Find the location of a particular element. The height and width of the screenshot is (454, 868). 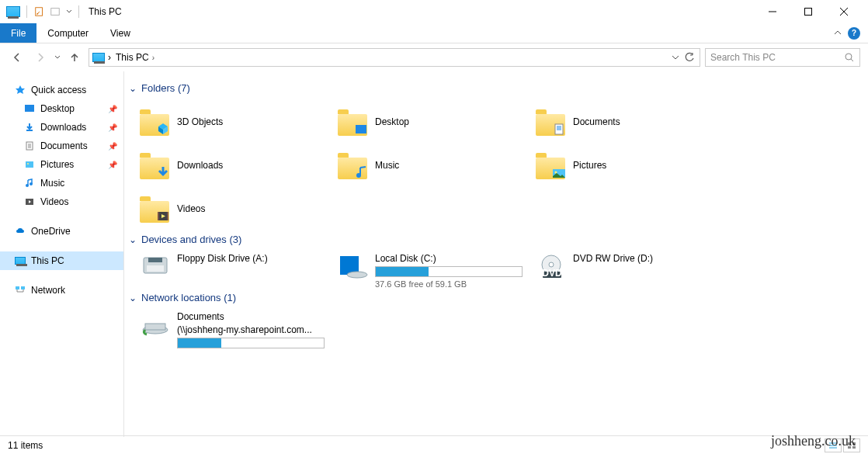

folder-downloads: Downloads is located at coordinates (228, 165).